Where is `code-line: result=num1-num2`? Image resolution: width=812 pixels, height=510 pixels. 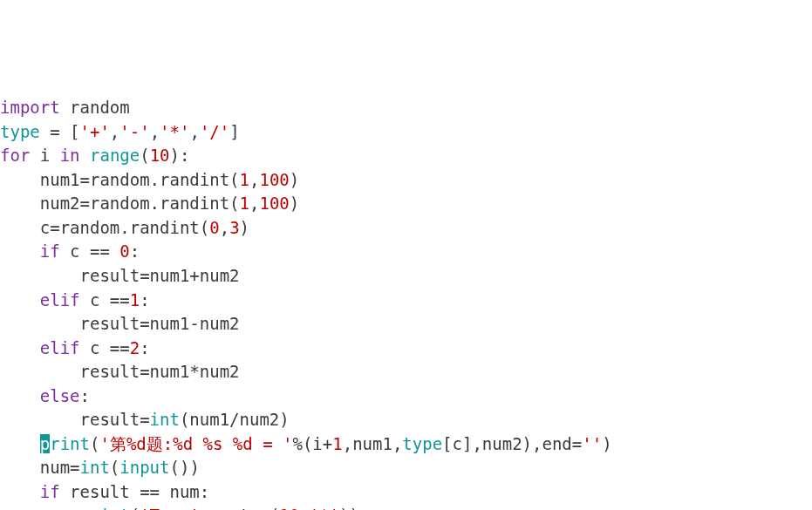
code-line: result=num1-num2 is located at coordinates (406, 324).